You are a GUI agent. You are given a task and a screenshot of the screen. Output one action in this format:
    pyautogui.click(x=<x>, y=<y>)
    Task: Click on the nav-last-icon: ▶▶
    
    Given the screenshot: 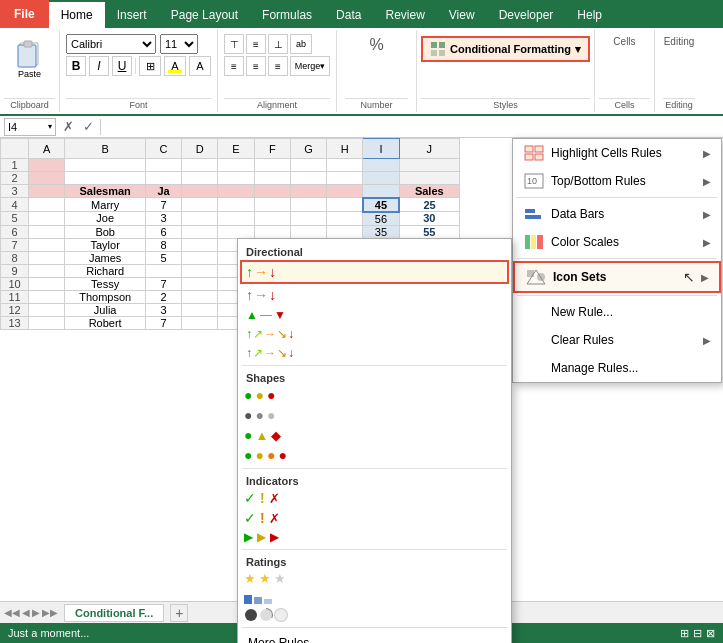 What is the action you would take?
    pyautogui.click(x=50, y=612)
    